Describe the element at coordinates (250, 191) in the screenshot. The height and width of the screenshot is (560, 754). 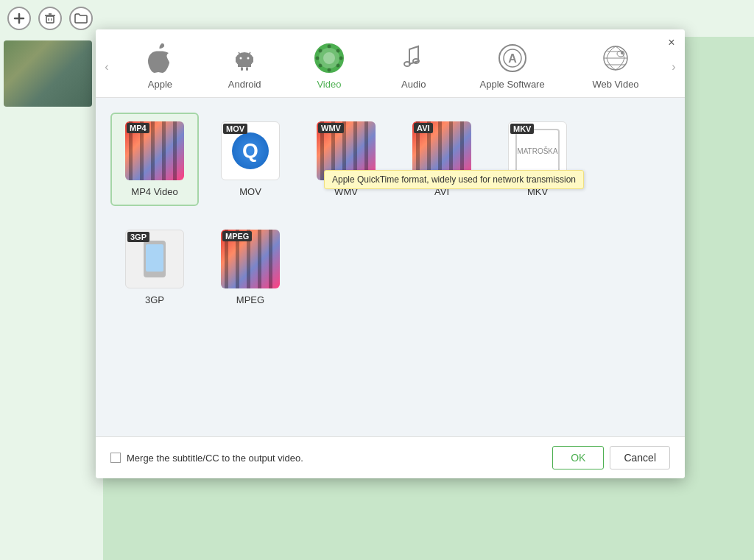
I see `mov-label: MOV` at that location.